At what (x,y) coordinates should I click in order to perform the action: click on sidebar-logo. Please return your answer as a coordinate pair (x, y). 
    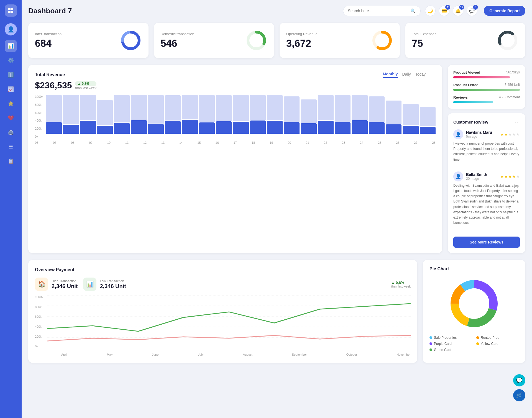
    Looking at the image, I should click on (11, 11).